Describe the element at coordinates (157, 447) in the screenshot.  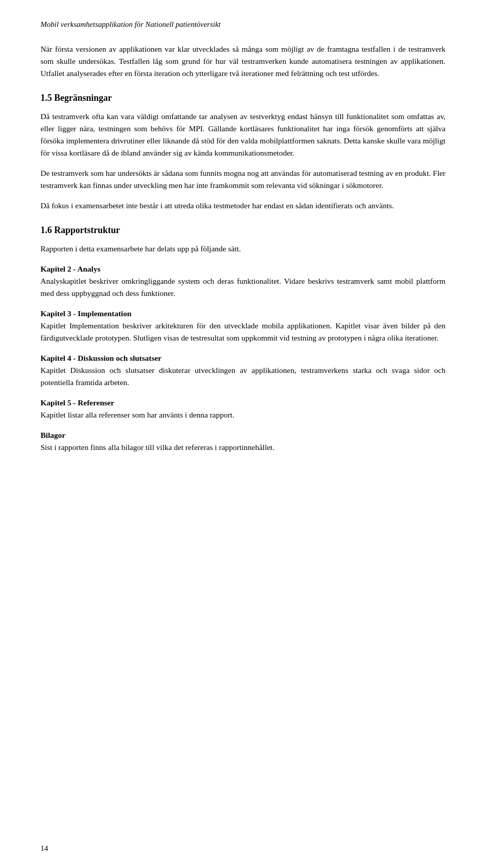
I see `bilagor-text: Sist i rapporten finns alla bilagor till…` at that location.